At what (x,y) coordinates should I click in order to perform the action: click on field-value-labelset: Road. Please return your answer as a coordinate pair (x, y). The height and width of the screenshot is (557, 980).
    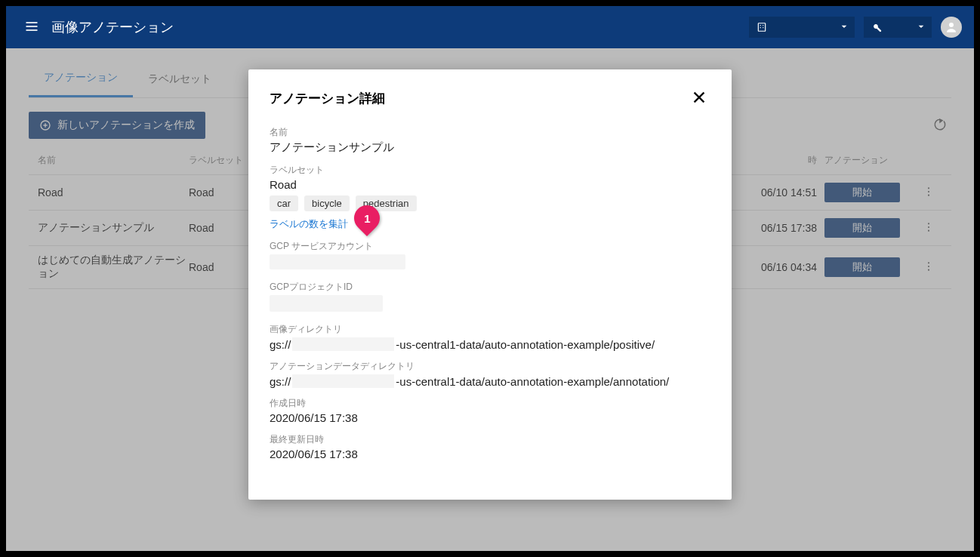
    Looking at the image, I should click on (490, 184).